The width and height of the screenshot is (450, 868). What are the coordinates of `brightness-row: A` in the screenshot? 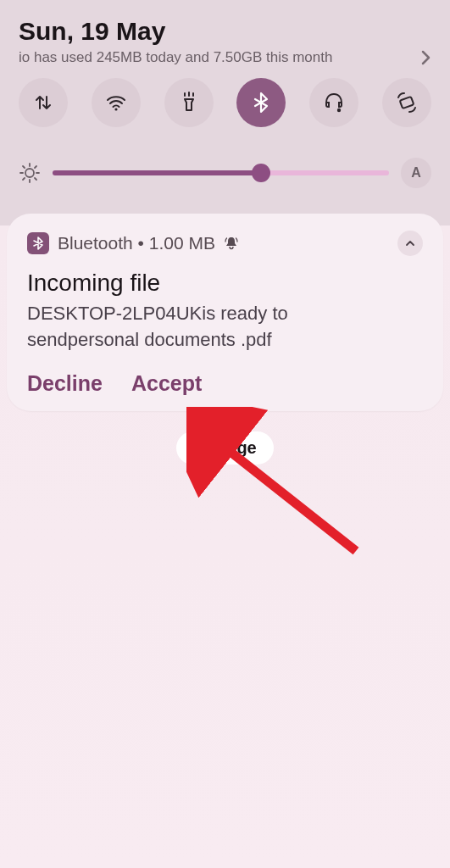 It's located at (225, 173).